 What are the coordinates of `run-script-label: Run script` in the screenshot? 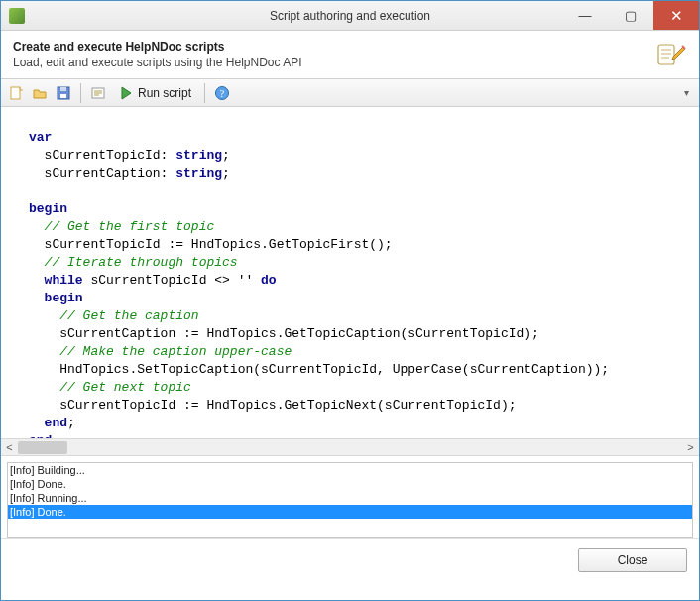 It's located at (165, 93).